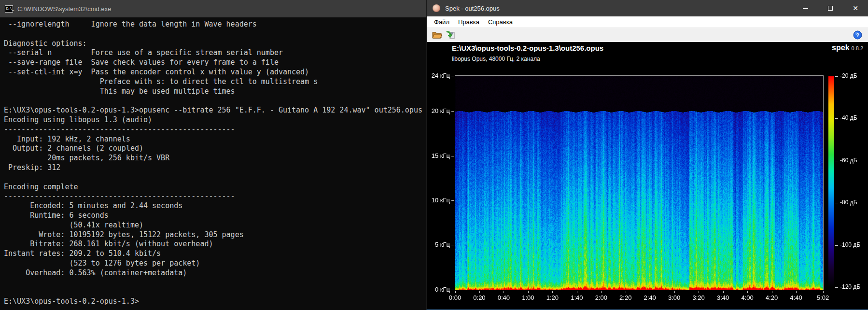 The height and width of the screenshot is (310, 868). I want to click on app-name: spek, so click(840, 47).